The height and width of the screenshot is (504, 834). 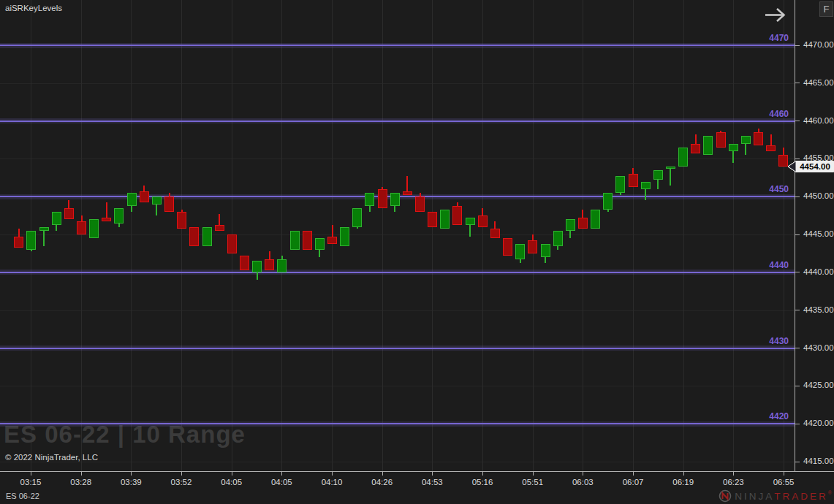 I want to click on logo-text-trader: TRADER, so click(x=801, y=497).